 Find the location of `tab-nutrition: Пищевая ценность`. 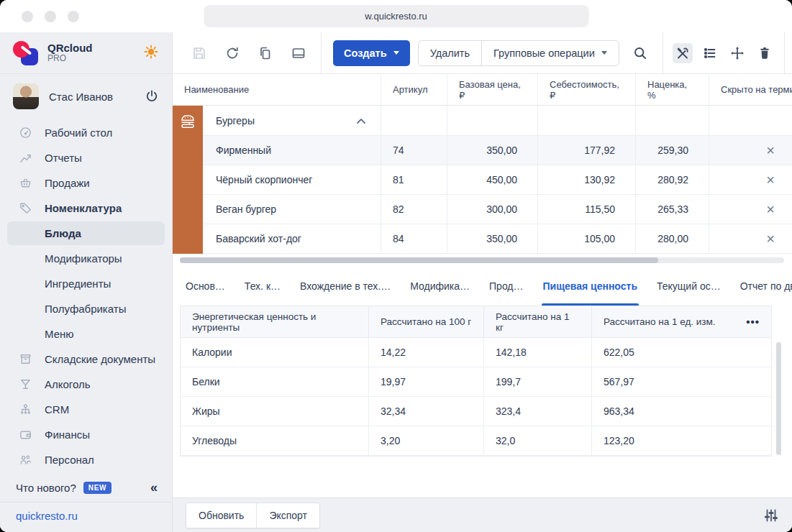

tab-nutrition: Пищевая ценность is located at coordinates (590, 286).